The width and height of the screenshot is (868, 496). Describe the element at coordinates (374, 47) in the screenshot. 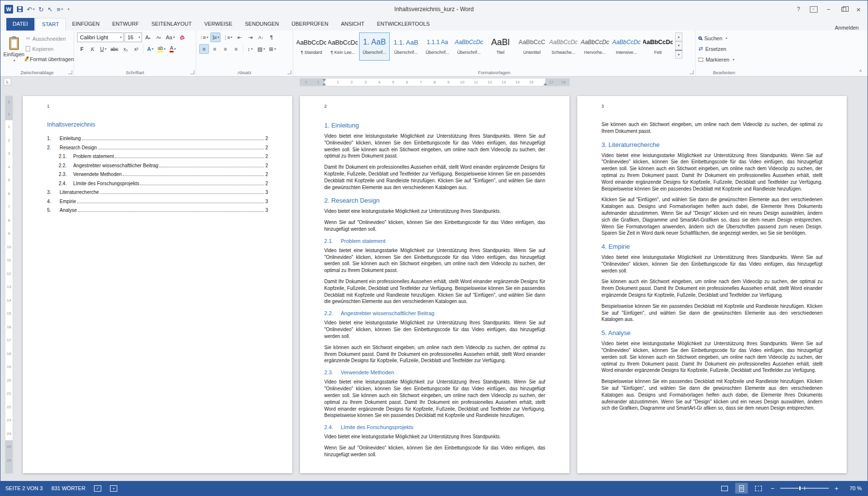

I see `style-item: 1. AaB Überschrif...` at that location.